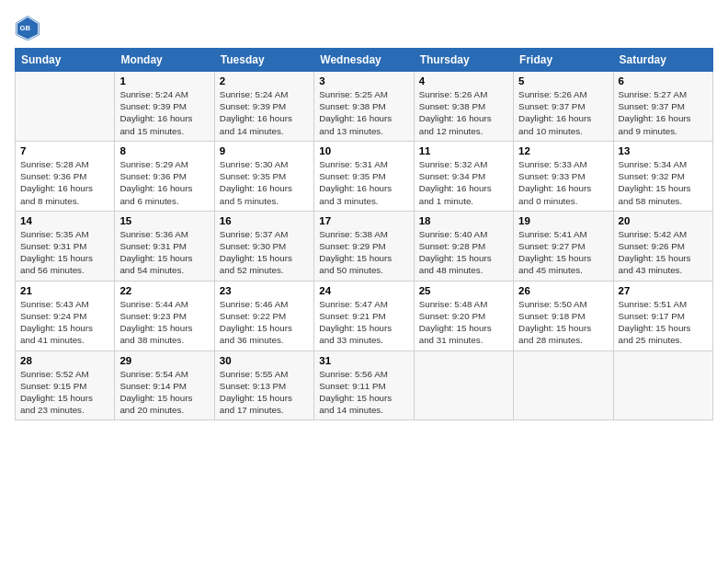 Image resolution: width=728 pixels, height=563 pixels. What do you see at coordinates (364, 151) in the screenshot?
I see `day-number: 10` at bounding box center [364, 151].